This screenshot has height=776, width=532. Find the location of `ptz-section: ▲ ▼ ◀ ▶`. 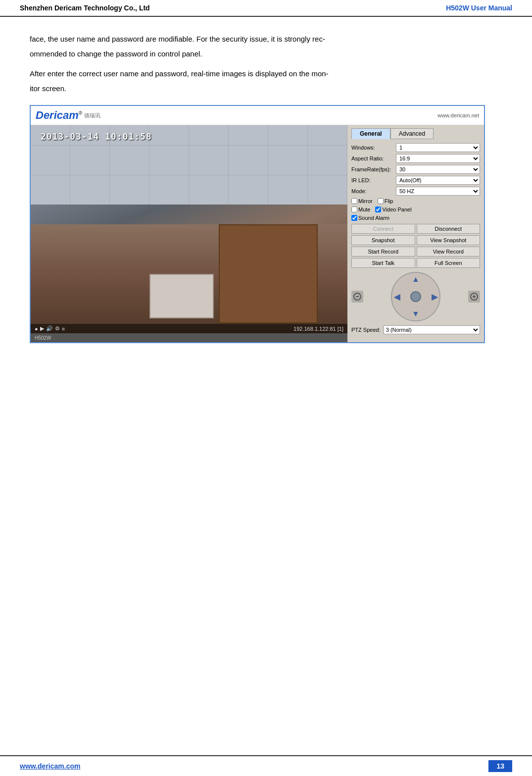

ptz-section: ▲ ▼ ◀ ▶ is located at coordinates (416, 297).